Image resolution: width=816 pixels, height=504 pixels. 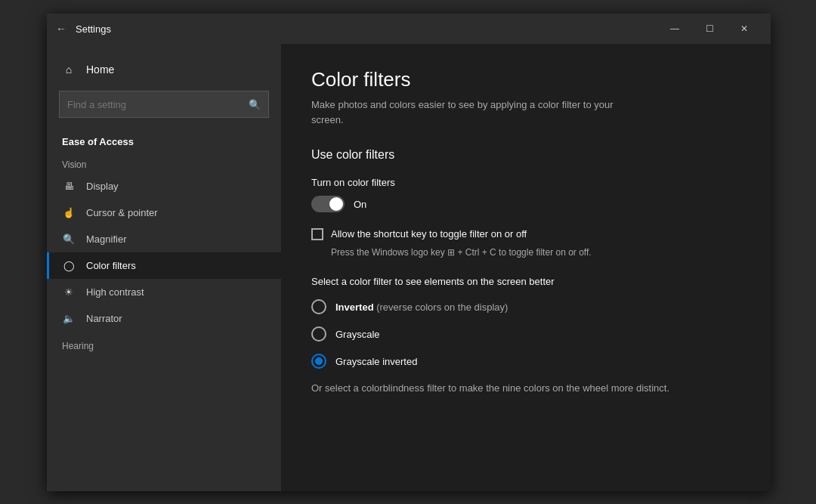 I want to click on toggle-state-label: On, so click(x=360, y=204).